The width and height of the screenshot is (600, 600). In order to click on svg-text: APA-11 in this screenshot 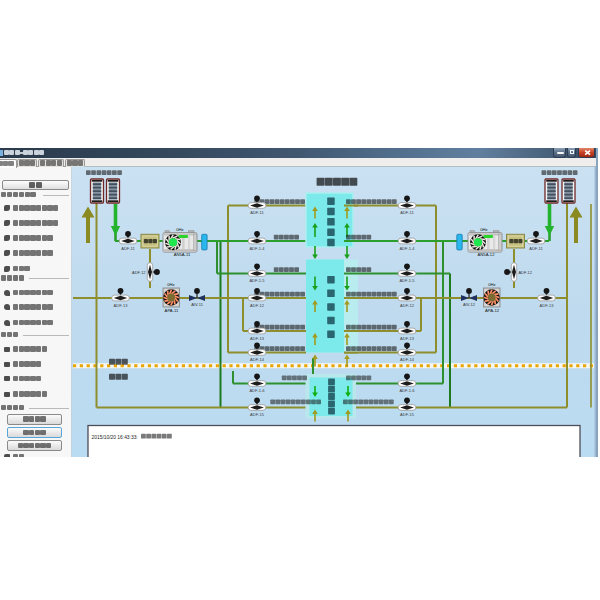, I will do `click(172, 310)`.